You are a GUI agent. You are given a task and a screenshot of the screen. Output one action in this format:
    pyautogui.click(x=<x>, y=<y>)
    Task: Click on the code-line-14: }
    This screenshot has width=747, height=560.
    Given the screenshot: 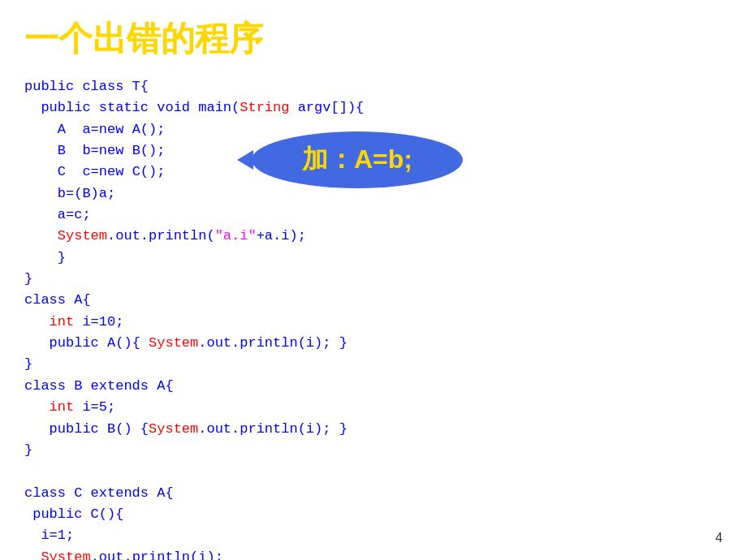 What is the action you would take?
    pyautogui.click(x=374, y=364)
    